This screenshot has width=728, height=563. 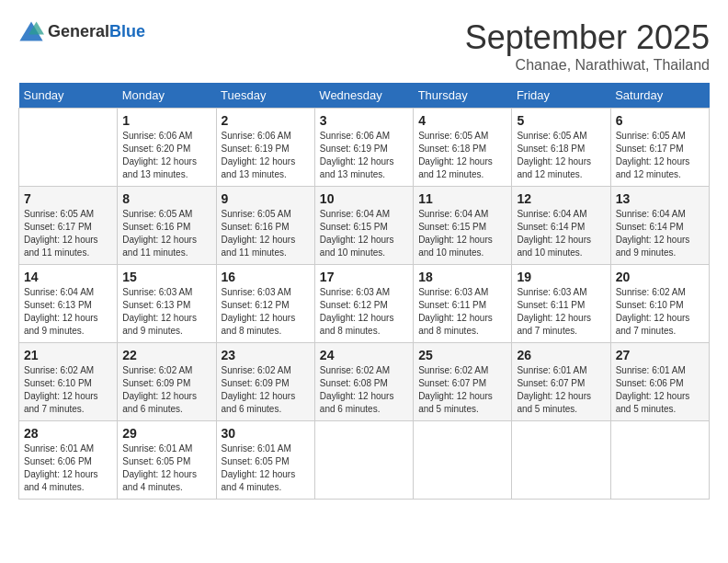 What do you see at coordinates (463, 147) in the screenshot?
I see `calendar-cell: 4Sunrise: 6:05 AM Sunset: 6:18 PM Daylig…` at bounding box center [463, 147].